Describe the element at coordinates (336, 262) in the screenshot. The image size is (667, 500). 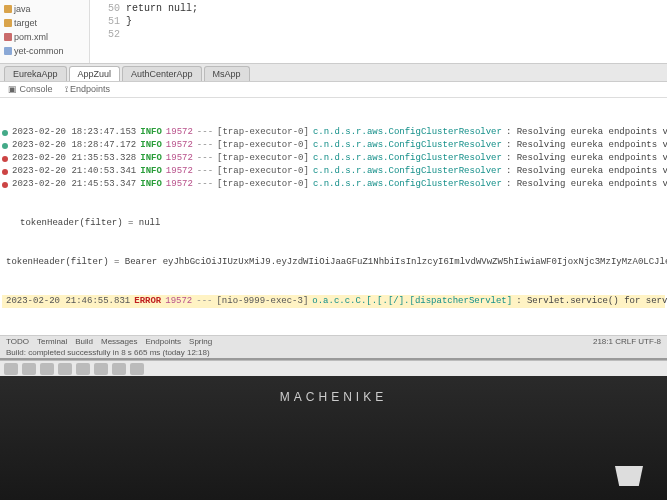
I see `token-bearer-line: tokenHeader(filter) = Bearer eyJhbGciOiJ…` at that location.